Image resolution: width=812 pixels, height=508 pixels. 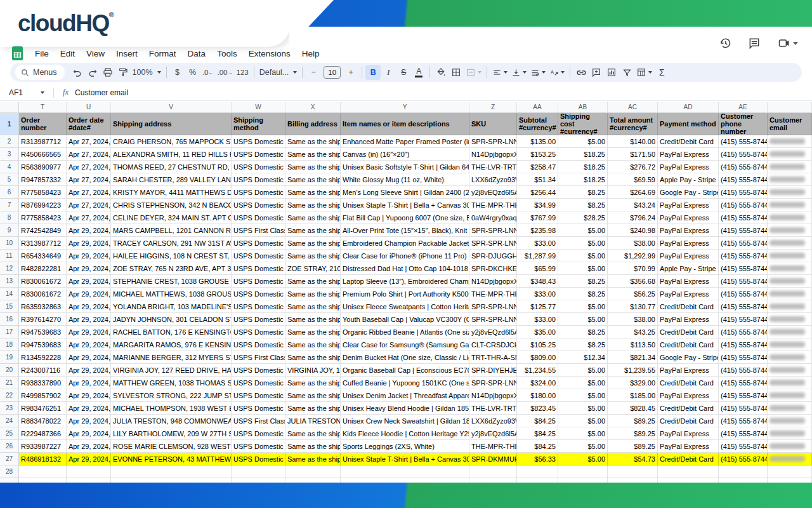 What do you see at coordinates (633, 358) in the screenshot?
I see `cell: $821.34` at bounding box center [633, 358].